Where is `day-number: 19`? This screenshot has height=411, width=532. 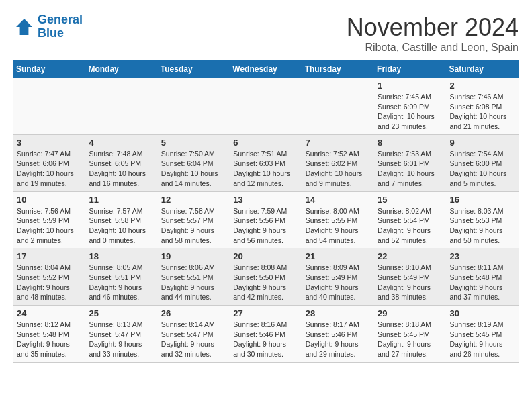
day-number: 19 is located at coordinates (193, 257).